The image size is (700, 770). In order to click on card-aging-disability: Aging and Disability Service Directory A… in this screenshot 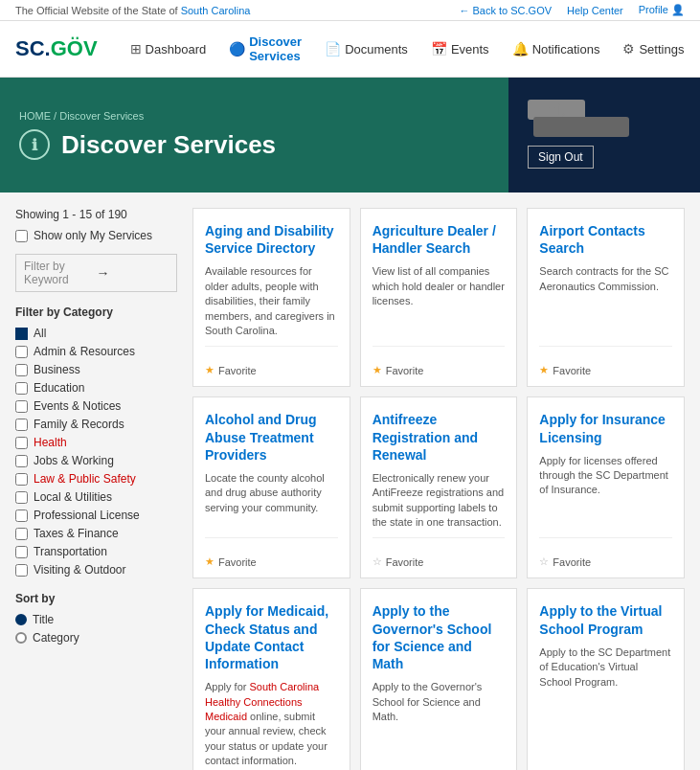, I will do `click(272, 297)`.